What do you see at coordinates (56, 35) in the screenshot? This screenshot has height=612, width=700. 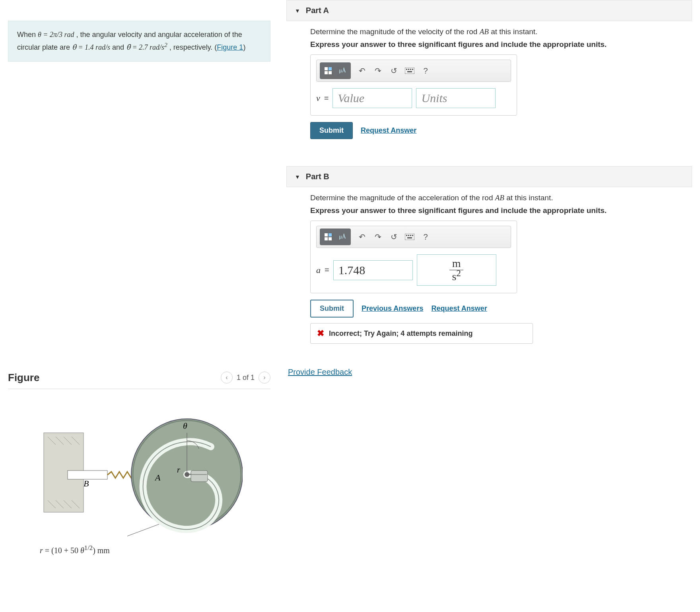 I see `theta-expr: θ = 2π/3 rad` at bounding box center [56, 35].